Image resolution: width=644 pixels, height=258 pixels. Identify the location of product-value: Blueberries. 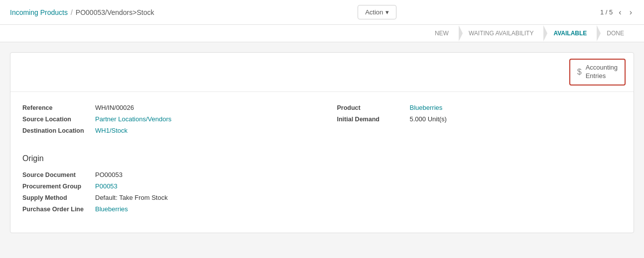
(426, 107).